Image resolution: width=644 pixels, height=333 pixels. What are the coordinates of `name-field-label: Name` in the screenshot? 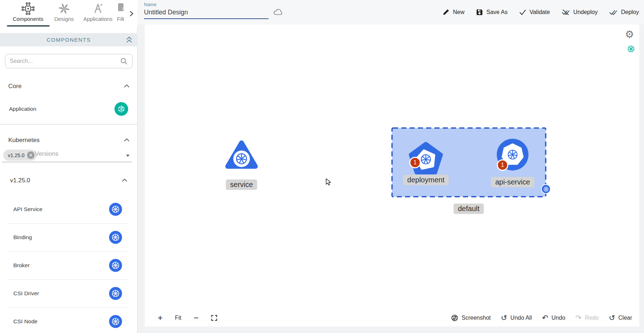 It's located at (206, 4).